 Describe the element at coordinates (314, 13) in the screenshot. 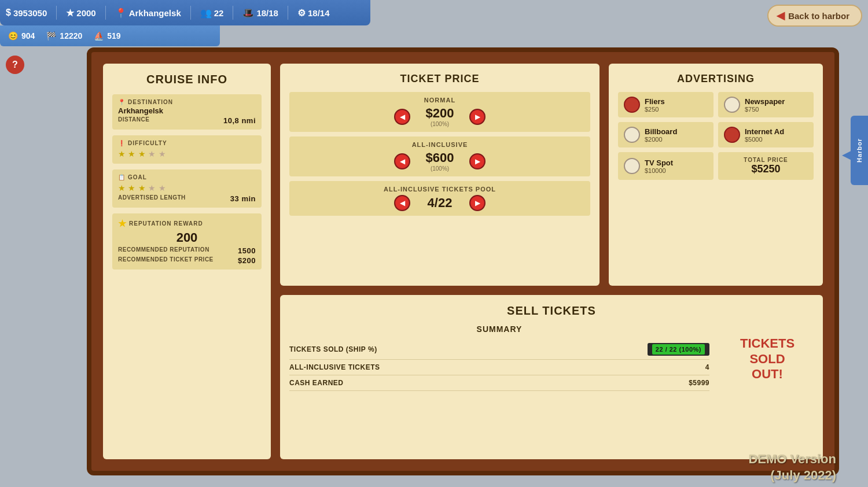

I see `settings-stat: ⚙ 18/14` at that location.